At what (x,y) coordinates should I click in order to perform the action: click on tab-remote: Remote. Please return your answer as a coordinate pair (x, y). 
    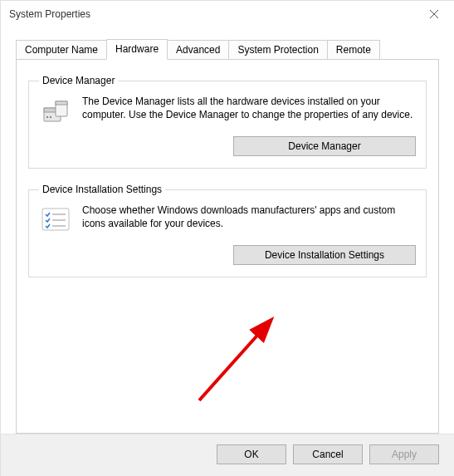
    Looking at the image, I should click on (354, 50).